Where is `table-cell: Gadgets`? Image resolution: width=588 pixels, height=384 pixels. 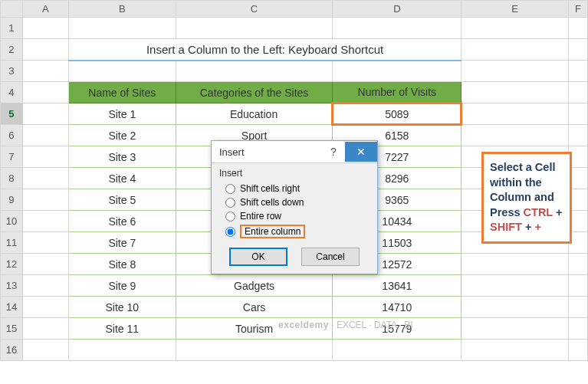 table-cell: Gadgets is located at coordinates (255, 286).